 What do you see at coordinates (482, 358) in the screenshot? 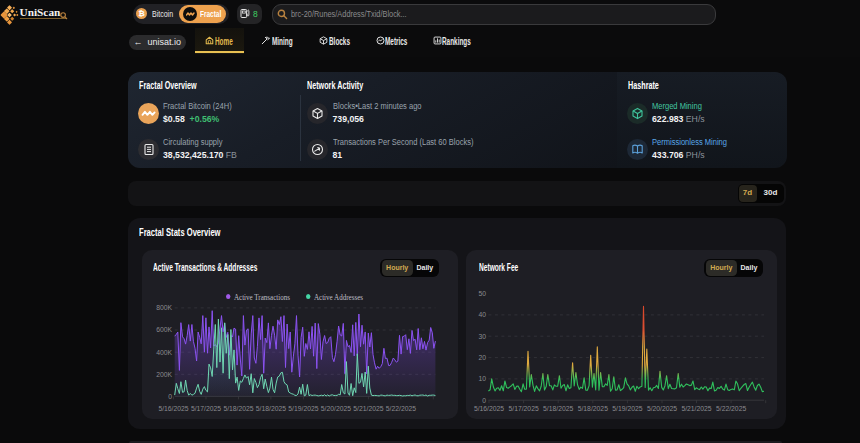
I see `svg-text: 20` at bounding box center [482, 358].